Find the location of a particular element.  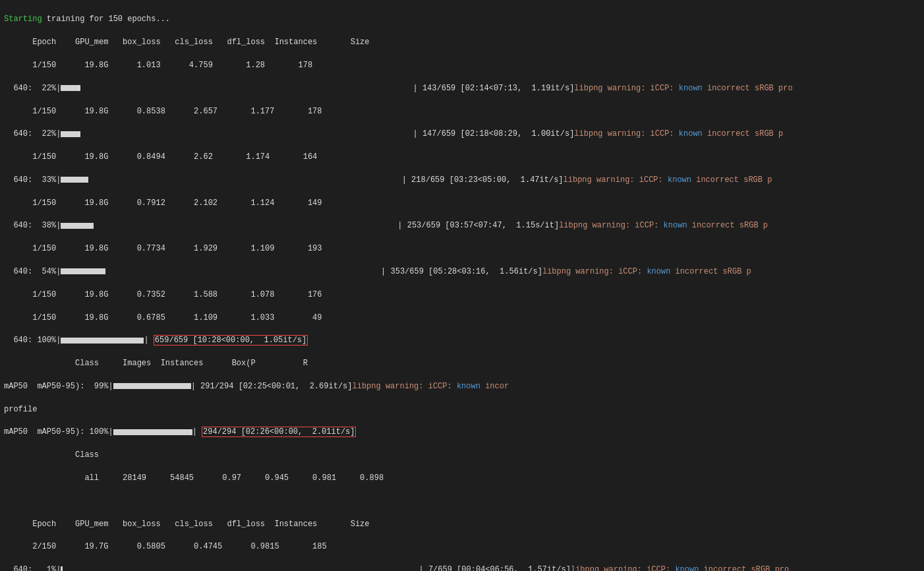

line-1-150-3: 1/150 19.8G 0.8538 2.657 1.177 178 is located at coordinates (462, 112).